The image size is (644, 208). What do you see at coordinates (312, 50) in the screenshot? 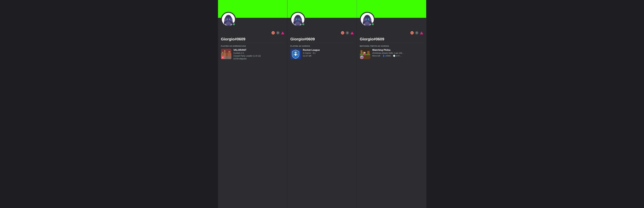
I see `activity-title-2: Rocket League` at bounding box center [312, 50].